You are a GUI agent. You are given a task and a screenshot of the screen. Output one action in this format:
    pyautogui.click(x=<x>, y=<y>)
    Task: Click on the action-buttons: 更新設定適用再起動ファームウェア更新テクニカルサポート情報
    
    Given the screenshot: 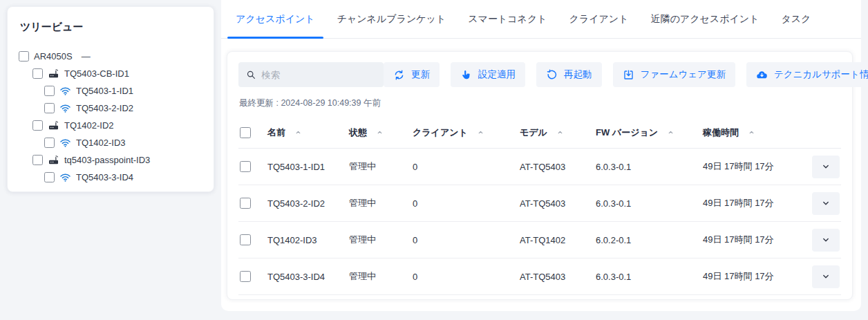 What is the action you would take?
    pyautogui.click(x=626, y=75)
    